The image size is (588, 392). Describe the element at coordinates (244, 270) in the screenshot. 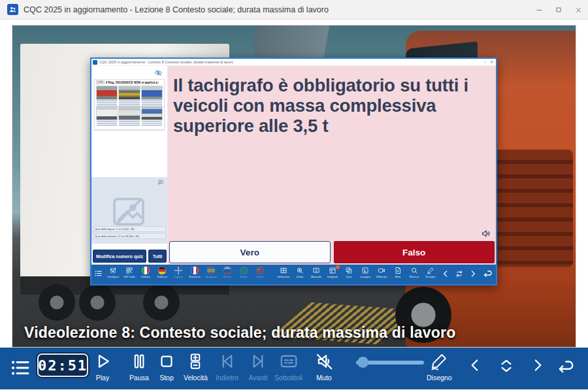

I see `flag-arabo-icon` at that location.